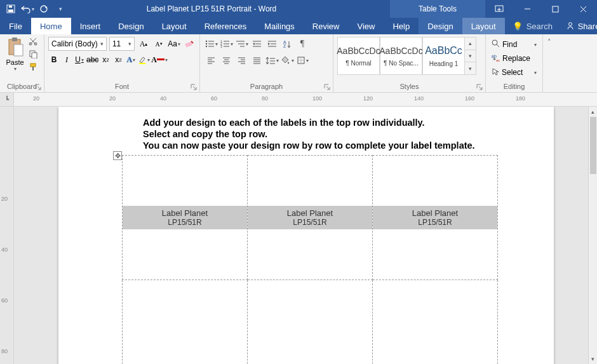  I want to click on vertical-ruler: 20 40 60 80, so click(7, 235).